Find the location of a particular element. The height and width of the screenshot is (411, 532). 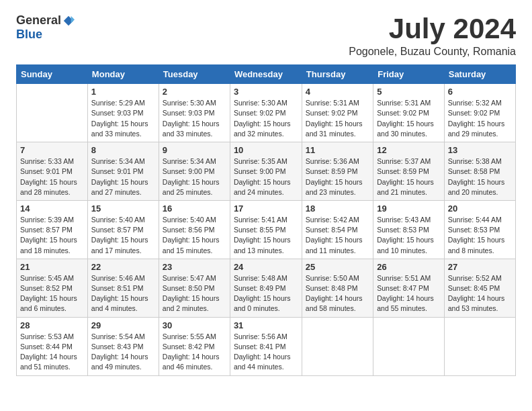

weekday-header: Friday is located at coordinates (409, 75).